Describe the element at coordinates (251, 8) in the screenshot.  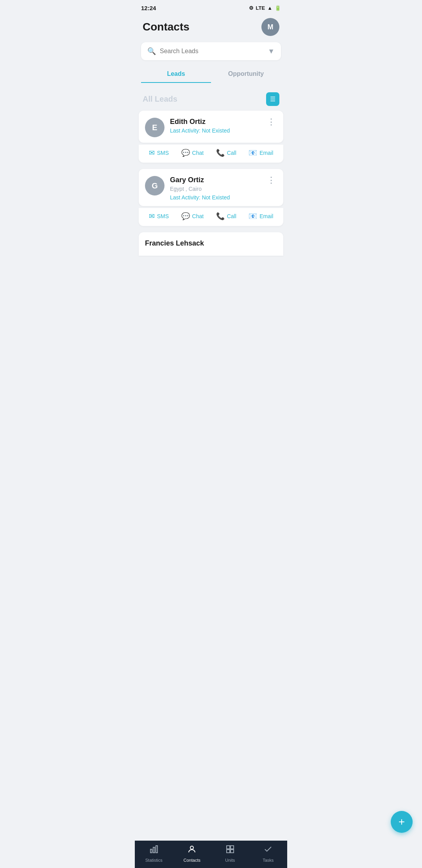
I see `settings-icon: ⚙` at that location.